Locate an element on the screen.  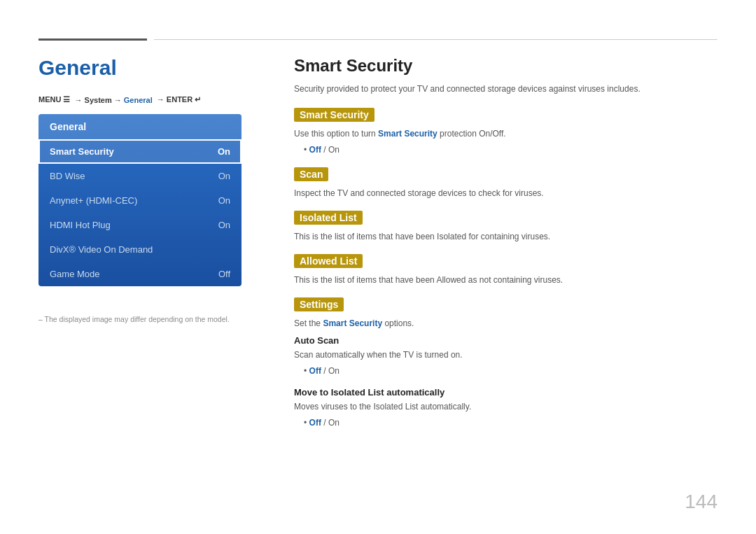
nav-item-divx: DivX® Video On Demand is located at coordinates (140, 249).